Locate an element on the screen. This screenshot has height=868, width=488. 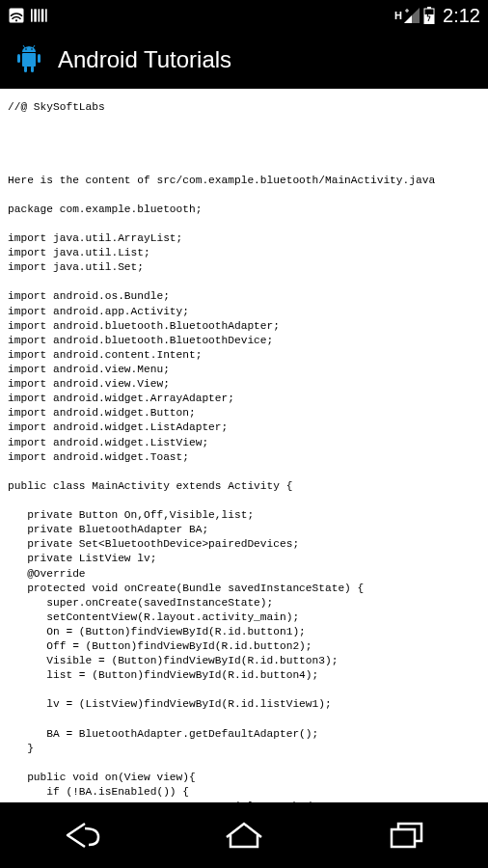
network-type-label: H is located at coordinates (398, 15).